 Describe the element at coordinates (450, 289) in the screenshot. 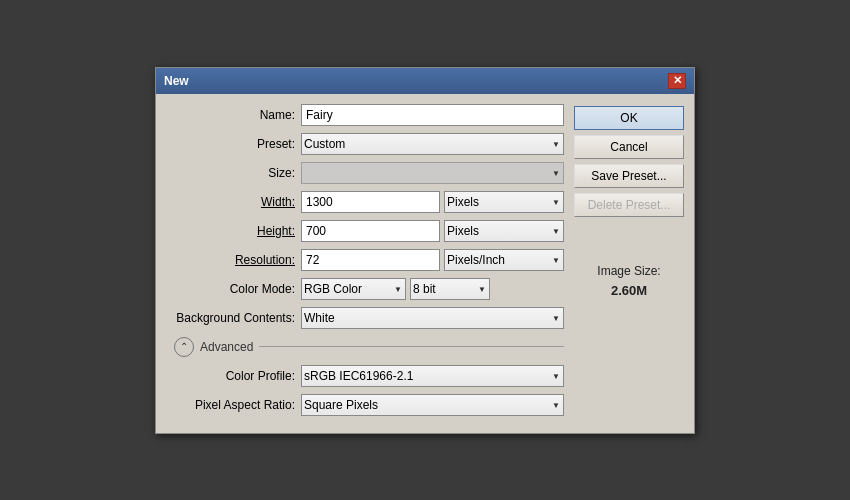

I see `color-bit-select: 8 bit 16 bit 32 bit` at that location.